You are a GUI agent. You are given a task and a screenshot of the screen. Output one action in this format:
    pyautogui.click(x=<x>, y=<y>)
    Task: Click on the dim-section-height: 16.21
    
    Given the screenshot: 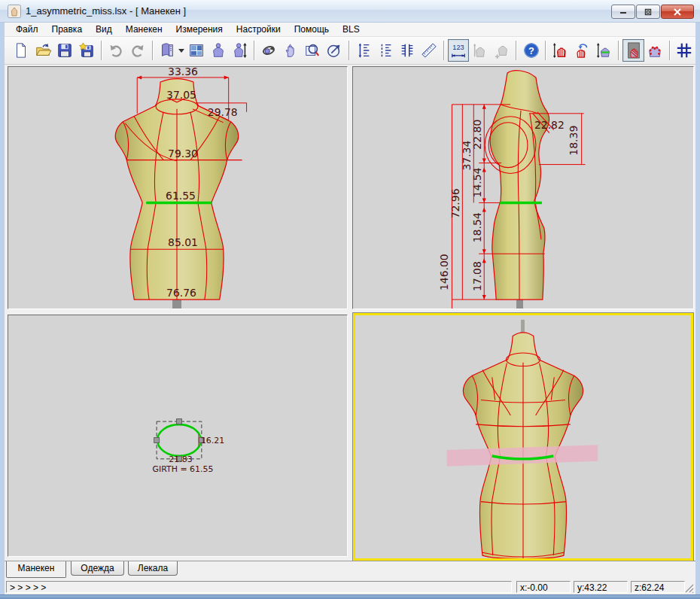 What is the action you would take?
    pyautogui.click(x=212, y=441)
    